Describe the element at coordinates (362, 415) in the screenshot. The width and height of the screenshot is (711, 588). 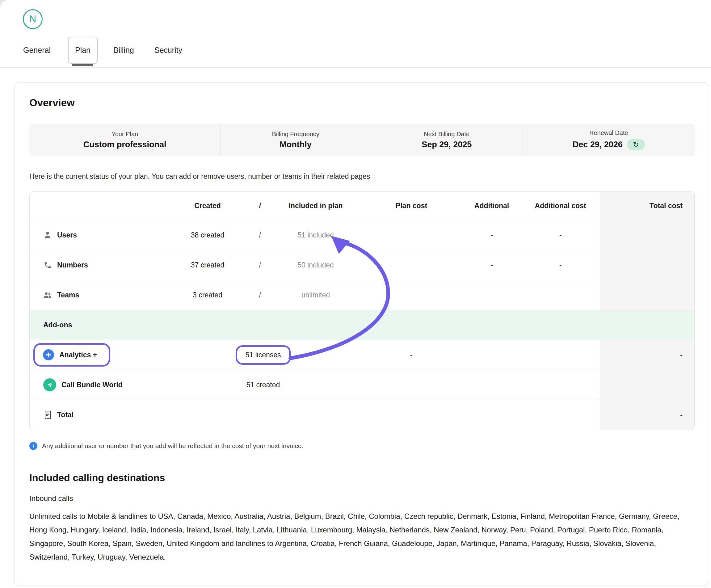
I see `table-row-total: Total -` at that location.